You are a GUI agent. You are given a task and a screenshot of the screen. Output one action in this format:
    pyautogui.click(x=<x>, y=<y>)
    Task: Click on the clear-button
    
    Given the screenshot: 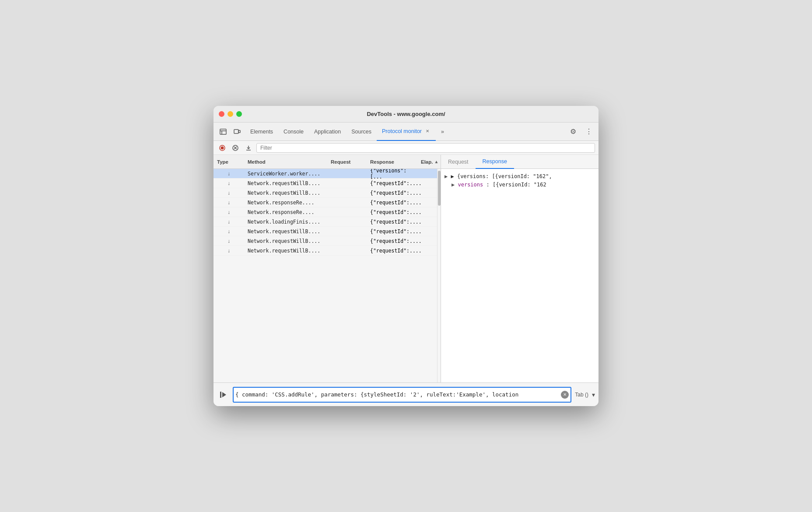 What is the action you would take?
    pyautogui.click(x=235, y=148)
    